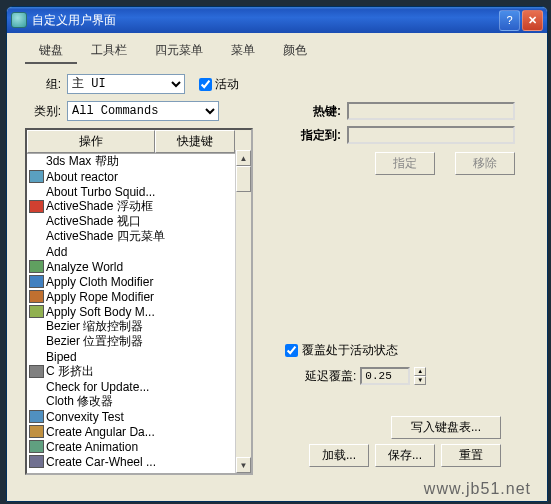  I want to click on scroll-thumb, so click(244, 179).